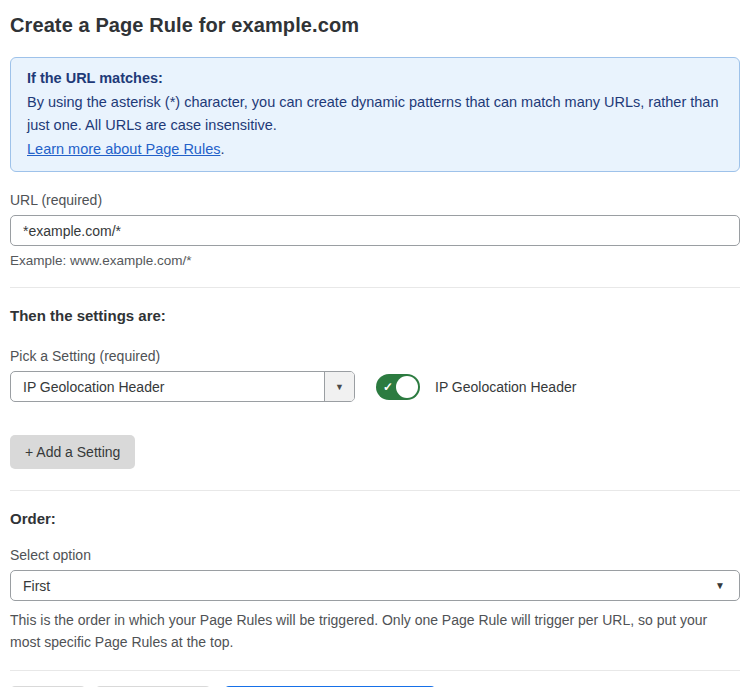 This screenshot has height=687, width=750. Describe the element at coordinates (375, 79) in the screenshot. I see `info-box-heading: If the URL matches:` at that location.